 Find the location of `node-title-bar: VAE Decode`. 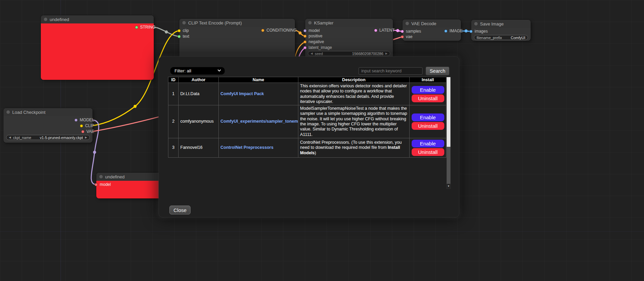

node-title-bar: VAE Decode is located at coordinates (432, 23).